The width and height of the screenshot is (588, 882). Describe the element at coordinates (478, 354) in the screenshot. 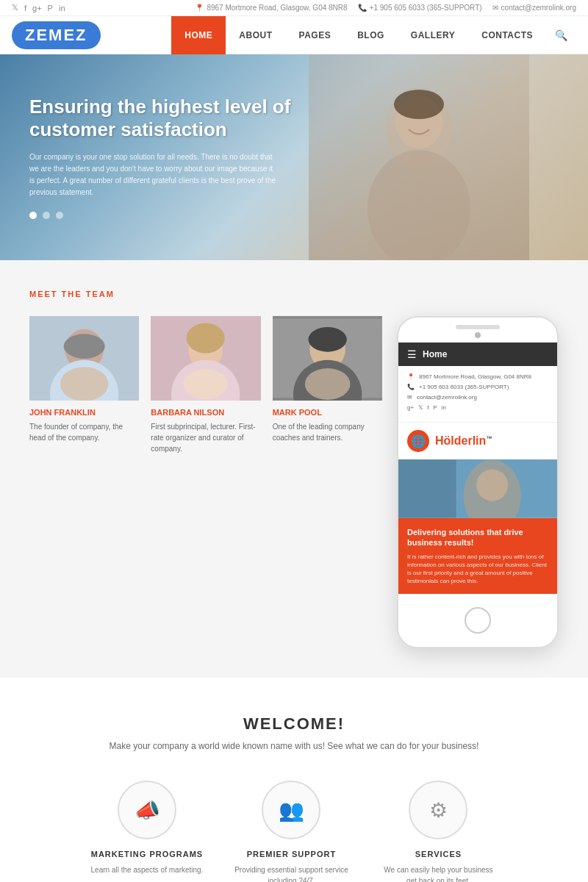

I see `phone-nav-bar: ☰ Home` at that location.